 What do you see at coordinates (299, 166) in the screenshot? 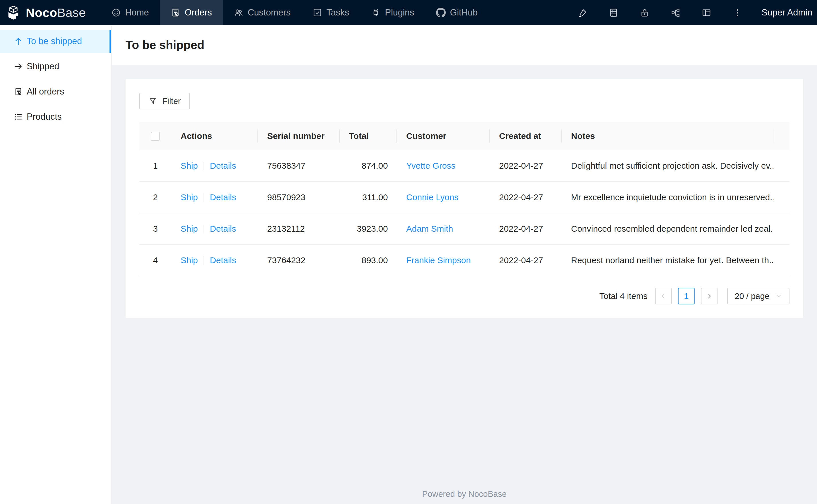
I see `serial-number-cell: 75638347` at bounding box center [299, 166].